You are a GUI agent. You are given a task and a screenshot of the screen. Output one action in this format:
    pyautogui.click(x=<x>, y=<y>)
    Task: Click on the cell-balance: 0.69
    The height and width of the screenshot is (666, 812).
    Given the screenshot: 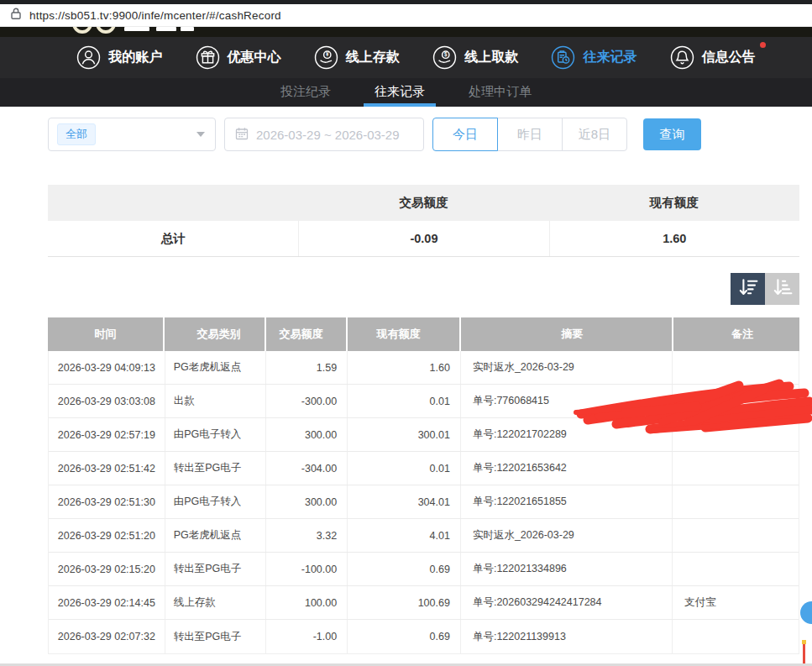 What is the action you would take?
    pyautogui.click(x=405, y=569)
    